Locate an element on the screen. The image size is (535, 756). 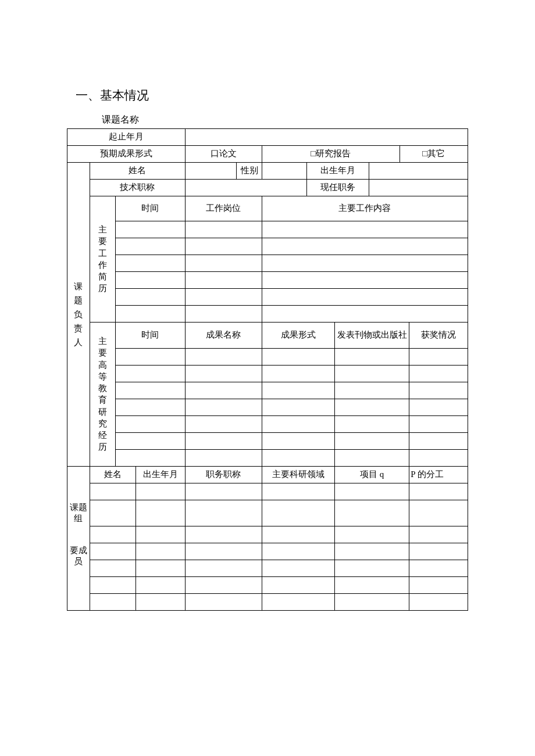
label-name: 姓名 is located at coordinates (137, 171).